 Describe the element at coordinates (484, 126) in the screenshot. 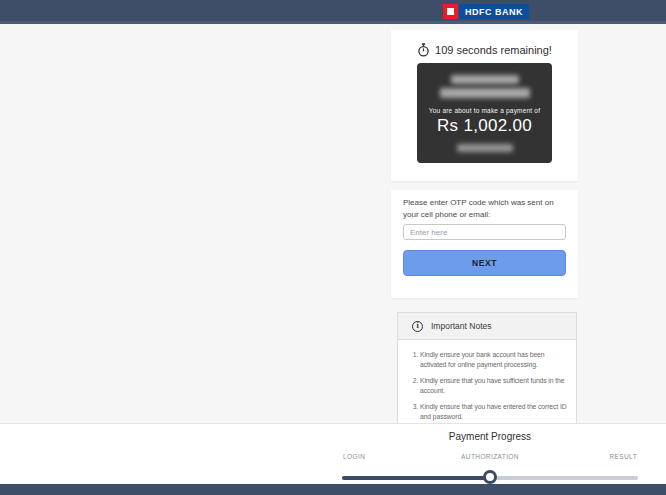

I see `payment-amount: Rs 1,002.00` at that location.